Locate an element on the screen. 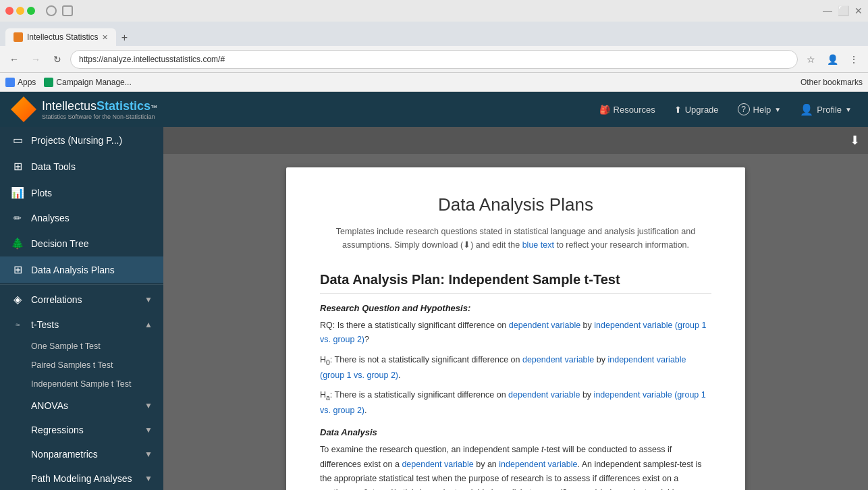  tab-bar: Intellectus Statistics ✕ + is located at coordinates (434, 34).